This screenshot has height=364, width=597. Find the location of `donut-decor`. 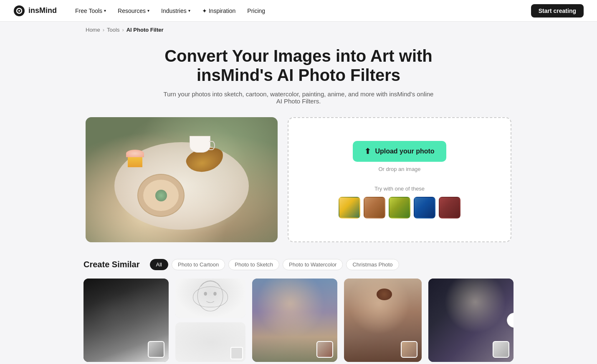

donut-decor is located at coordinates (161, 195).